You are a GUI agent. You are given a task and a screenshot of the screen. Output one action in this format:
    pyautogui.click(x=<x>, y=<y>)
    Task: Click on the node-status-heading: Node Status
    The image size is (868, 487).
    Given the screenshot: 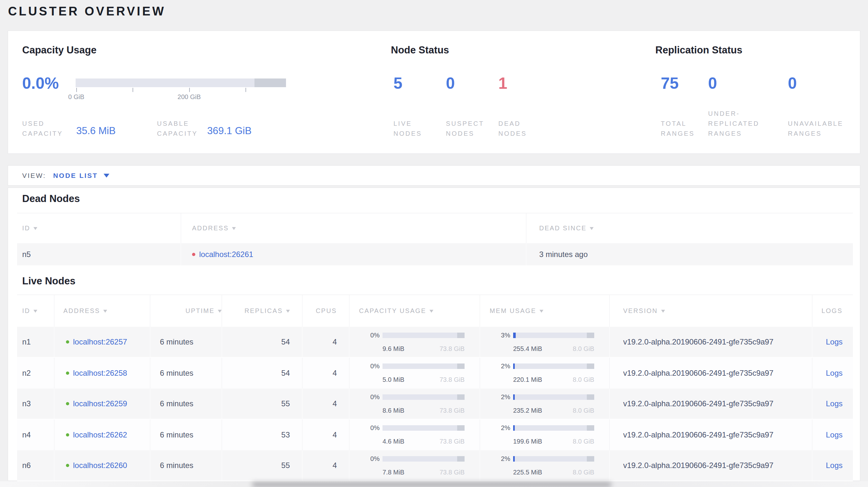 What is the action you would take?
    pyautogui.click(x=420, y=50)
    